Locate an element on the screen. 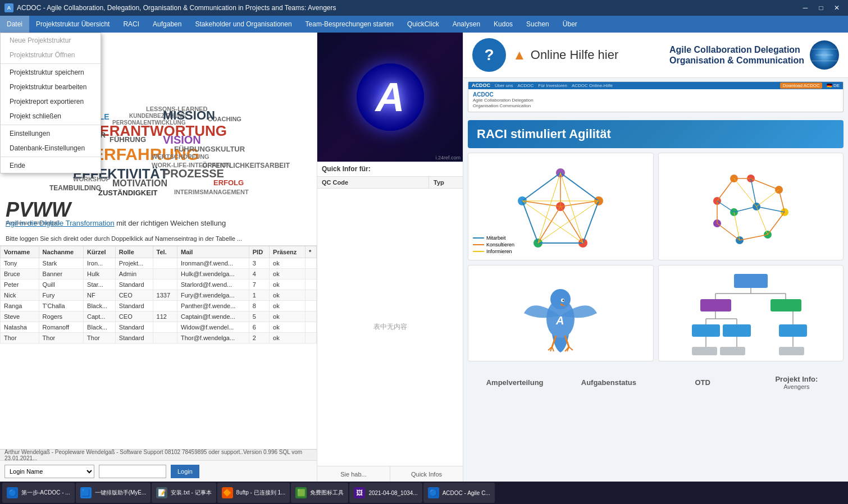 This screenshot has height=504, width=848. network-graph-pentagon: Mitarbeit Konsultieren Informieren is located at coordinates (560, 207).